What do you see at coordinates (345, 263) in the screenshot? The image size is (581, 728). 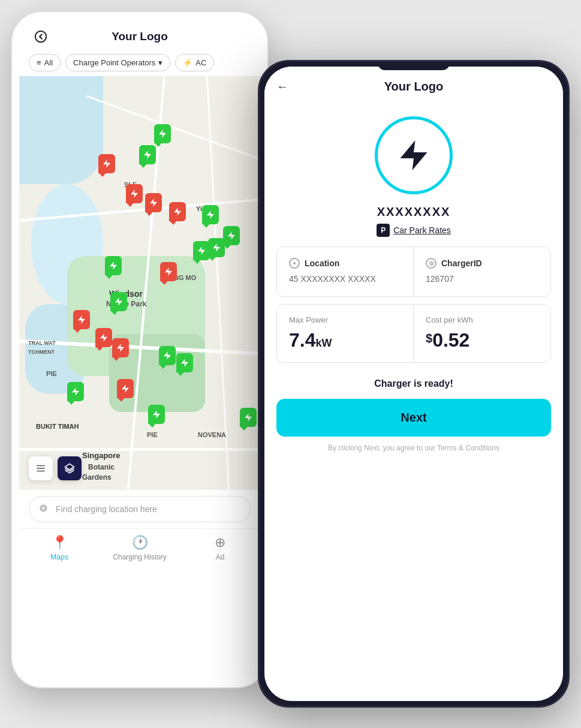 I see `location-label: Location` at bounding box center [345, 263].